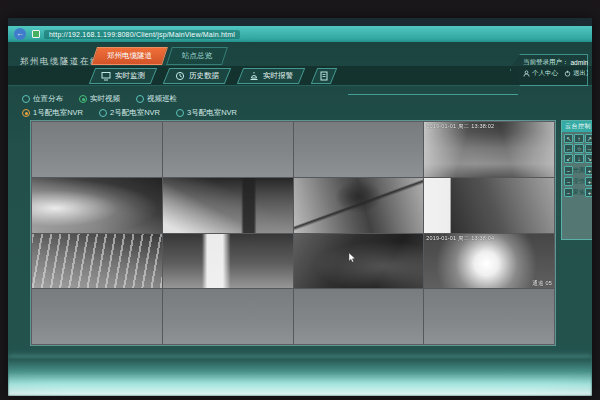 Image resolution: width=600 pixels, height=400 pixels. Describe the element at coordinates (48, 99) in the screenshot. I see `radio-label: 位置分布` at that location.